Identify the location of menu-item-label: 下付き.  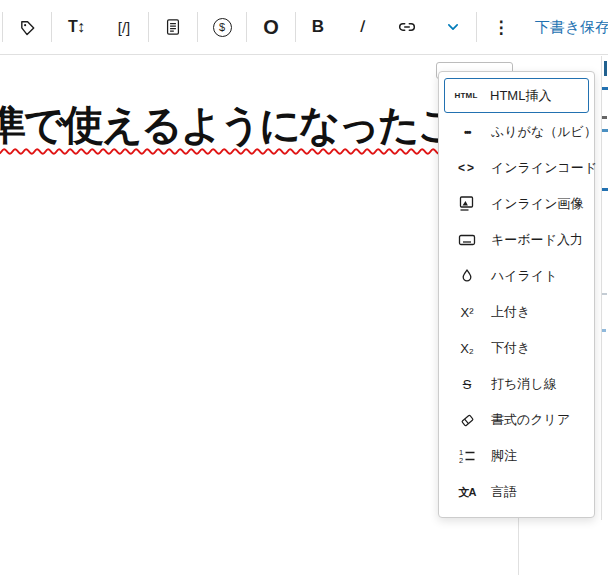
(510, 348).